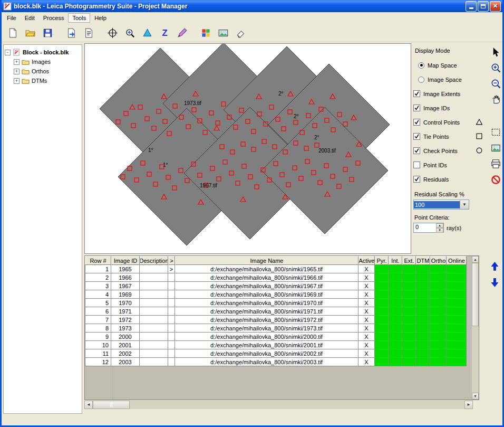 The image size is (504, 427). I want to click on scroll-down-icon: ▼, so click(476, 396).